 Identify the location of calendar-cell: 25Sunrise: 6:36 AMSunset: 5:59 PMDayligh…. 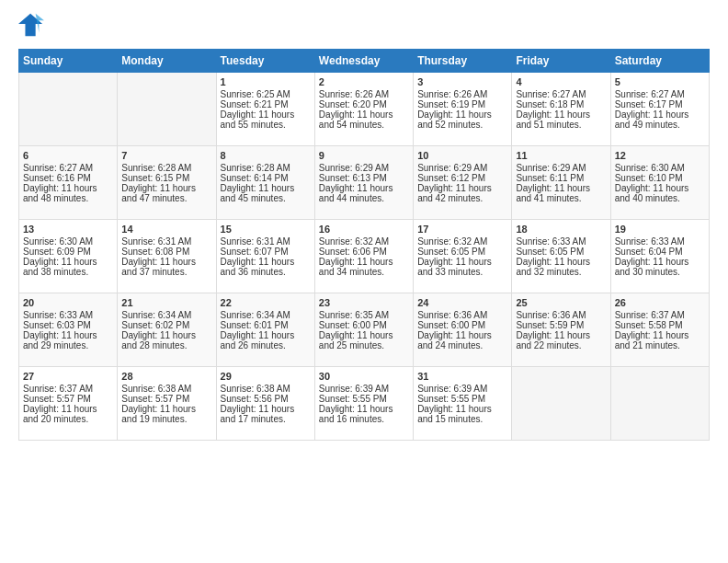
(561, 330).